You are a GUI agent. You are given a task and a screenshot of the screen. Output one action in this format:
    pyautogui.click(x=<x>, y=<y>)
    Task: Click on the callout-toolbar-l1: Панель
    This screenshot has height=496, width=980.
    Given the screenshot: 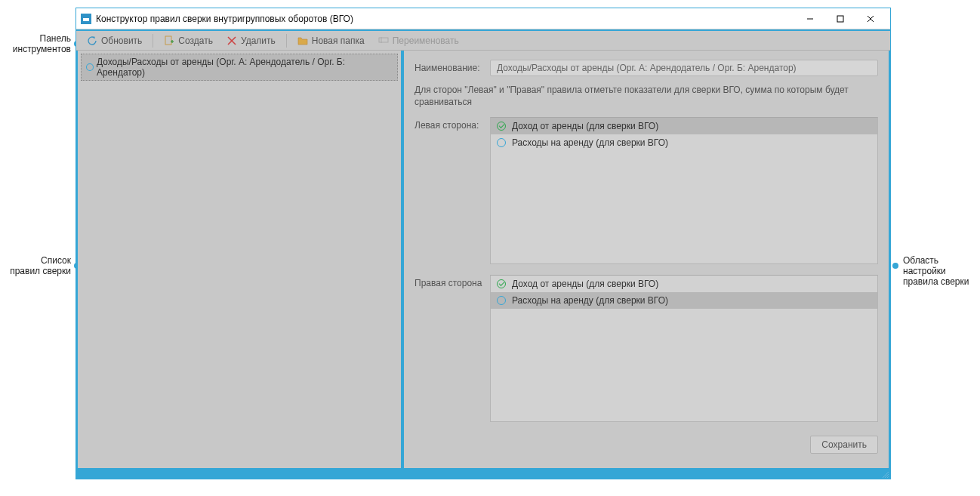 What is the action you would take?
    pyautogui.click(x=35, y=39)
    